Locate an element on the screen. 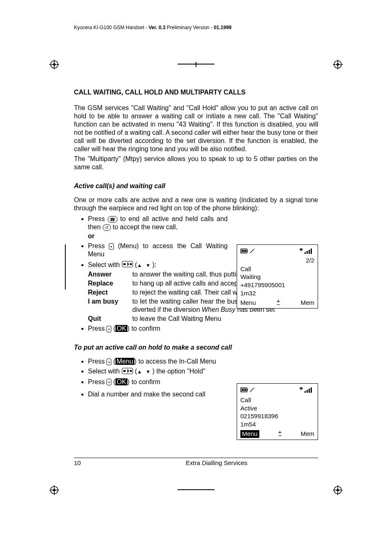  header-date: 01.1999 is located at coordinates (223, 28).